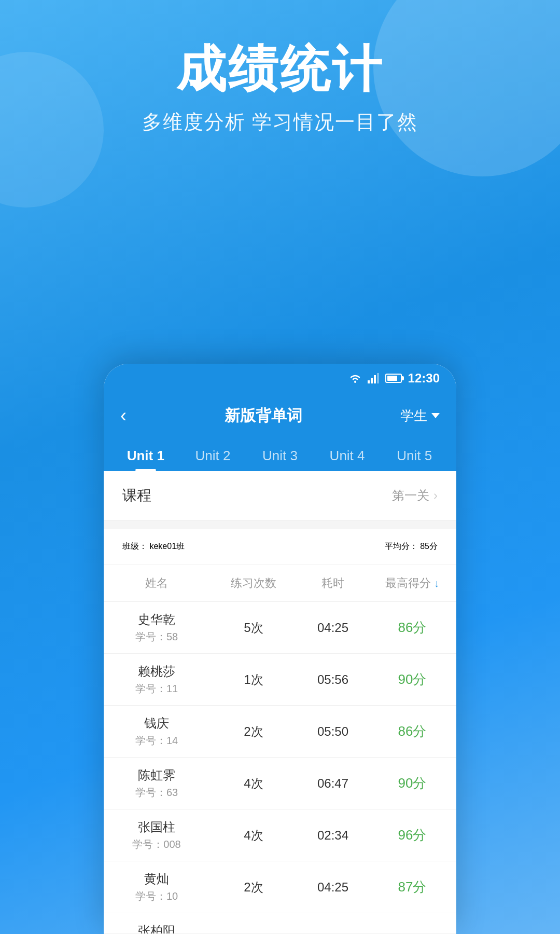  Describe the element at coordinates (280, 455) in the screenshot. I see `tab-unit3: Unit 3` at that location.